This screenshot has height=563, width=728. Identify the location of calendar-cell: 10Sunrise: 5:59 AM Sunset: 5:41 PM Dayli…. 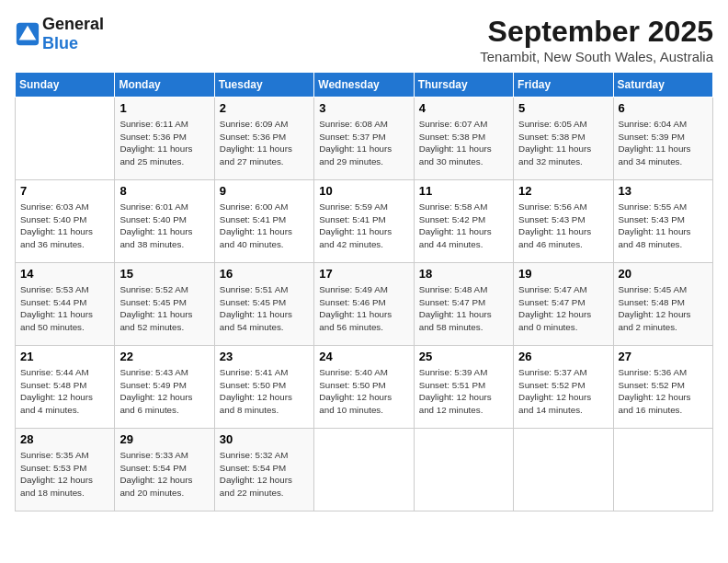
(364, 222).